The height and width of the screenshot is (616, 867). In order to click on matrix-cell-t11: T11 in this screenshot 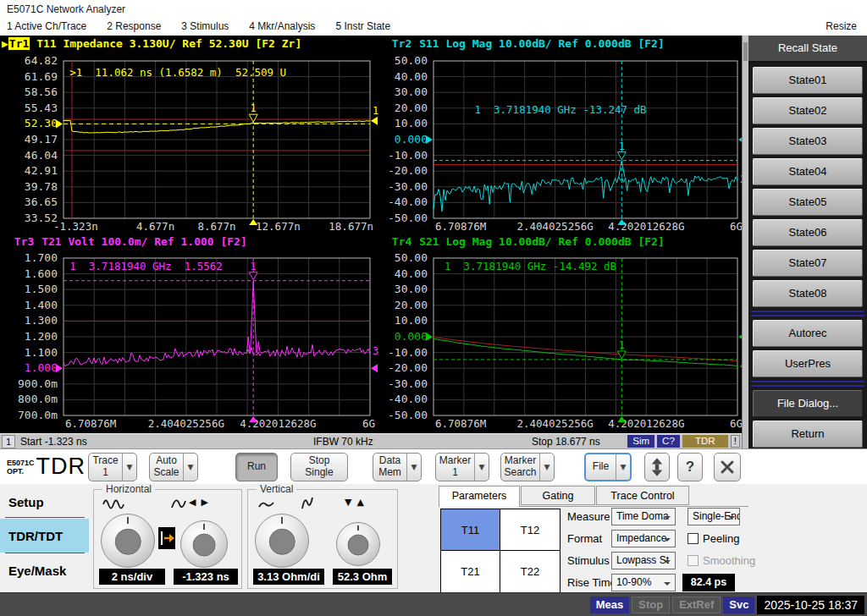, I will do `click(471, 530)`.